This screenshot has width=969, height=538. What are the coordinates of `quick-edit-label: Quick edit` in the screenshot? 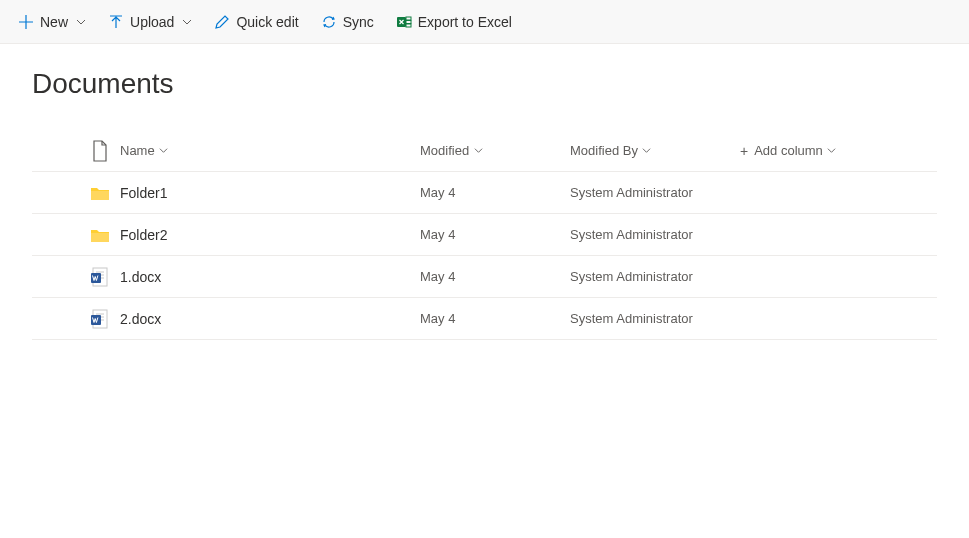 It's located at (267, 22).